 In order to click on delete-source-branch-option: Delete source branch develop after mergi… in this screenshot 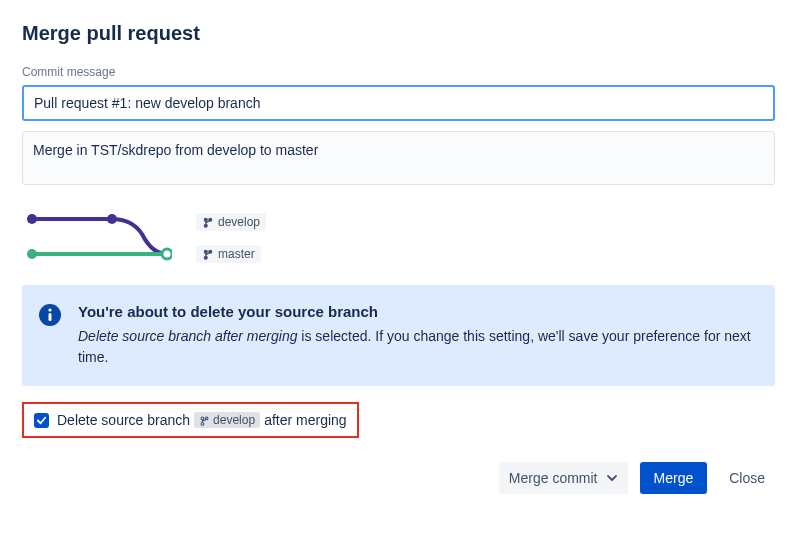, I will do `click(190, 420)`.